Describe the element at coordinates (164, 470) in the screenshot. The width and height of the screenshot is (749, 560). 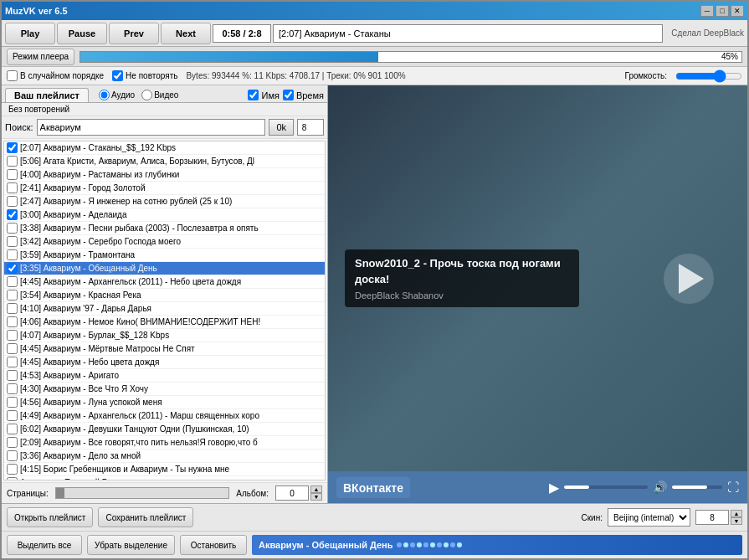
I see `list-item: [4:15] Борис Гребенщиков и Аквариум - Ты…` at that location.